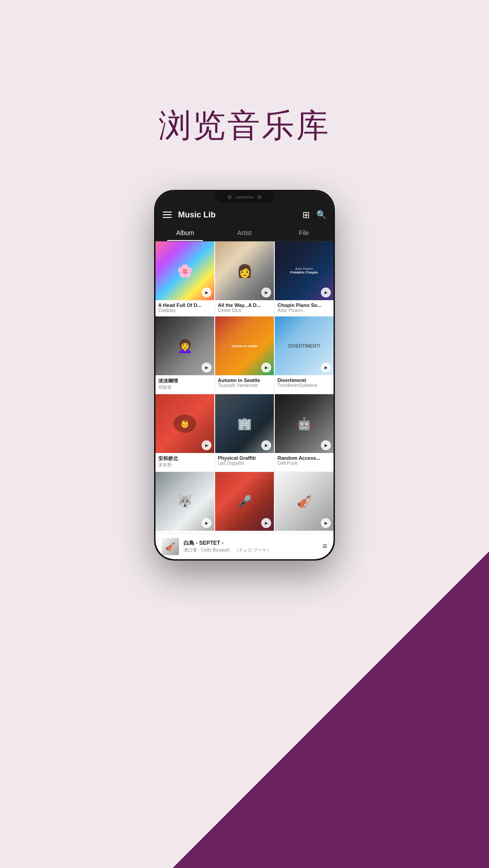 This screenshot has height=868, width=489. What do you see at coordinates (244, 308) in the screenshot?
I see `album-info-2: All the Way...A D... Celine Dion` at bounding box center [244, 308].